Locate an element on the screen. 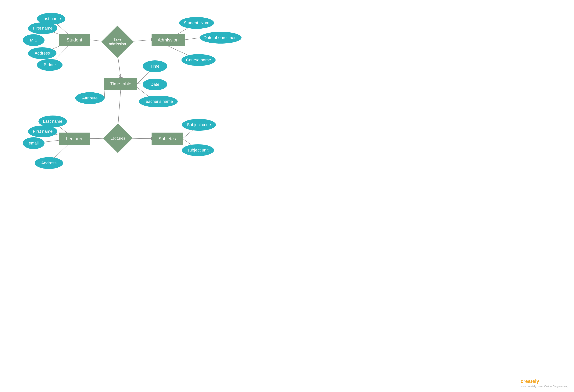 This screenshot has width=574, height=392. student-entity: Student is located at coordinates (74, 40).